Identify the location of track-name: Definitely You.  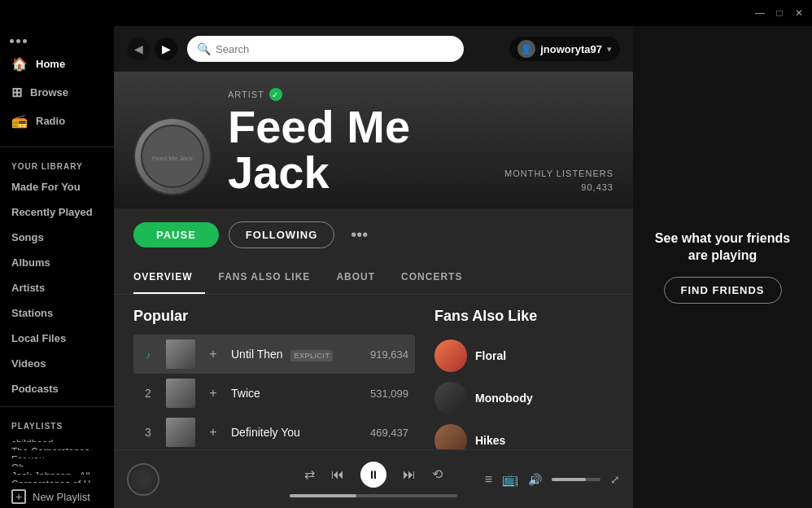
(290, 432).